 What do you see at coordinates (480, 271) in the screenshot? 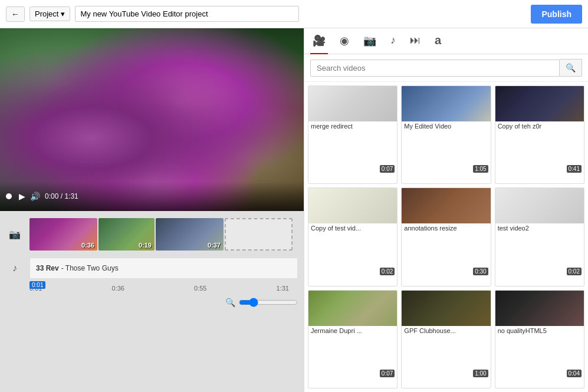
I see `thumb-duration-4: 0:30` at bounding box center [480, 271].